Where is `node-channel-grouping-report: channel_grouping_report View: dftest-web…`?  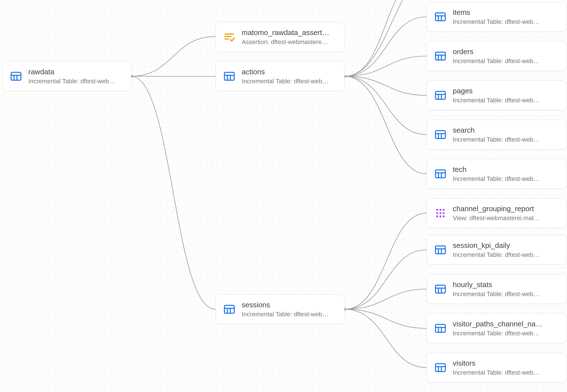
node-channel-grouping-report: channel_grouping_report View: dftest-web… is located at coordinates (497, 213).